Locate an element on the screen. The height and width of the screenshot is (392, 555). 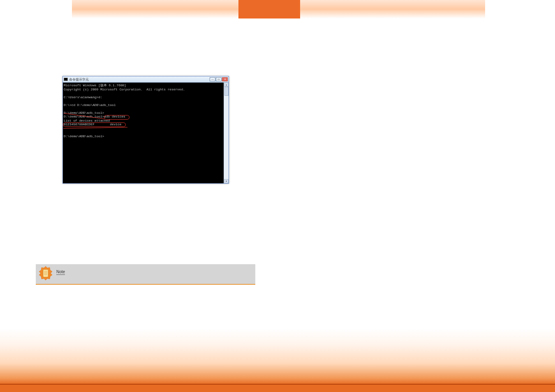
cmd-body: Microsoft Windows [版本 6.1.7600] Copyrigh… is located at coordinates (143, 133).